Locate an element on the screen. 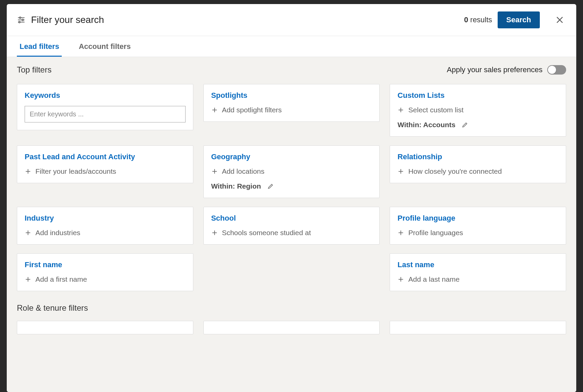  filter-card-custom-lists: Custom Lists Select custom list Within: … is located at coordinates (478, 110).